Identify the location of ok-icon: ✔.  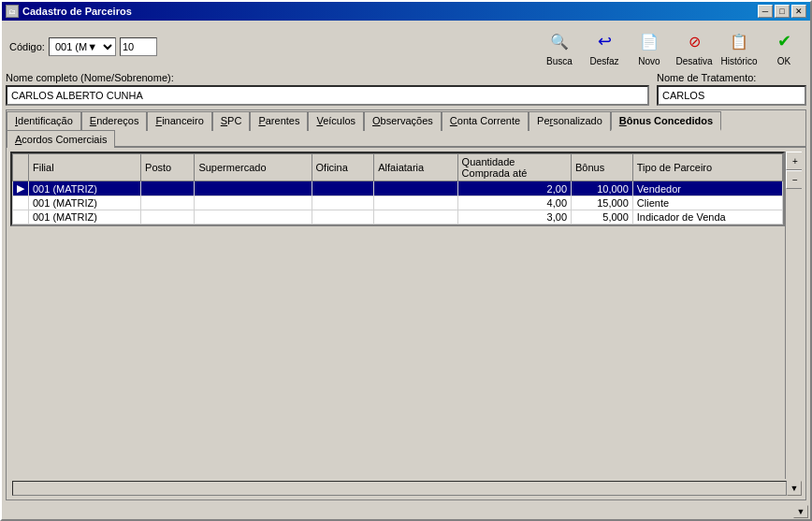
(784, 41).